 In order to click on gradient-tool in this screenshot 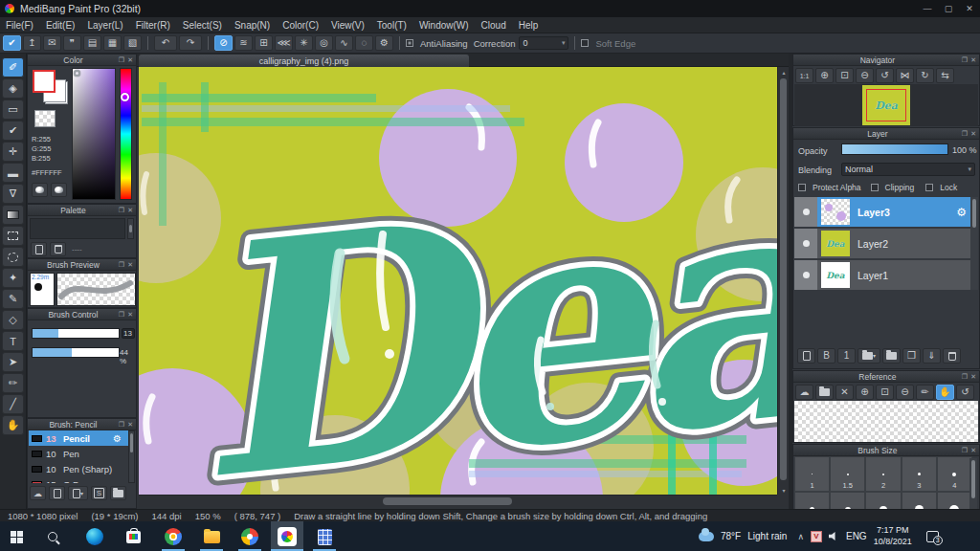, I will do `click(13, 214)`.